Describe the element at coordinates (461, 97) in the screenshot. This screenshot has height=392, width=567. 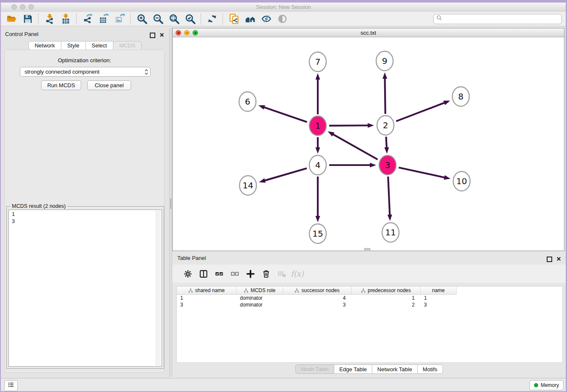
I see `node-8: 8` at that location.